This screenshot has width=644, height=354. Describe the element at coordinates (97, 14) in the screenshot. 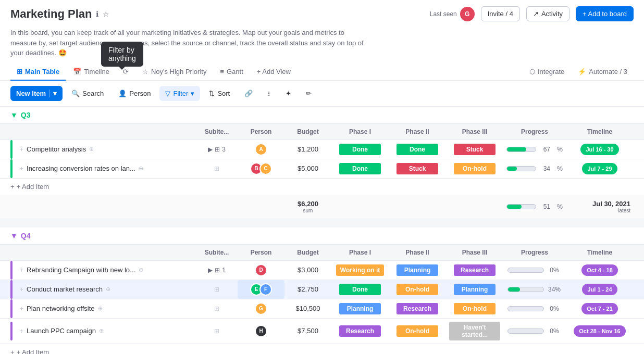

I see `info-icon: ℹ` at that location.